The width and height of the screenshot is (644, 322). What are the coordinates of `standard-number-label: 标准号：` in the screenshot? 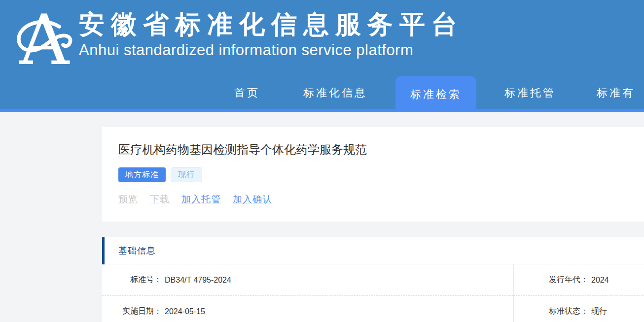 It's located at (132, 280).